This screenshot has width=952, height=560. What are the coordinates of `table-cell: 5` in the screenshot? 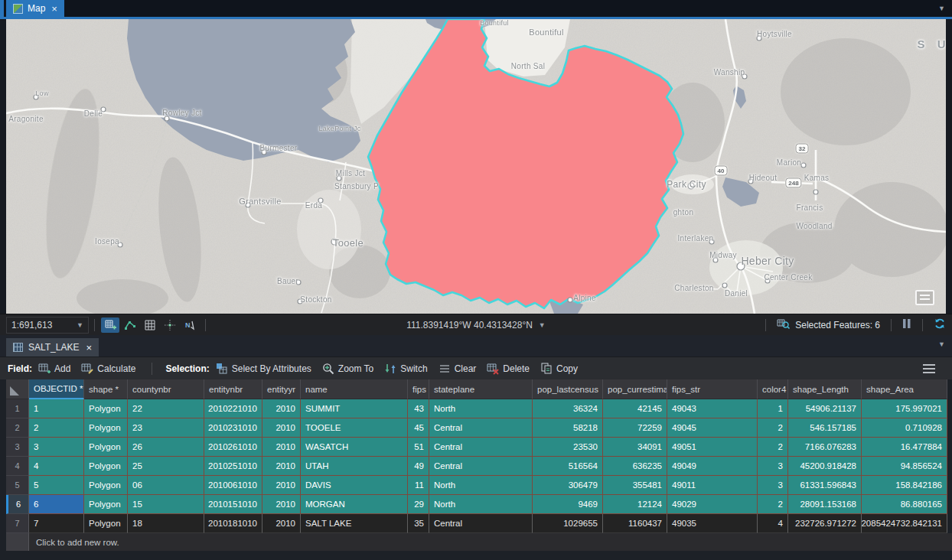 It's located at (57, 485).